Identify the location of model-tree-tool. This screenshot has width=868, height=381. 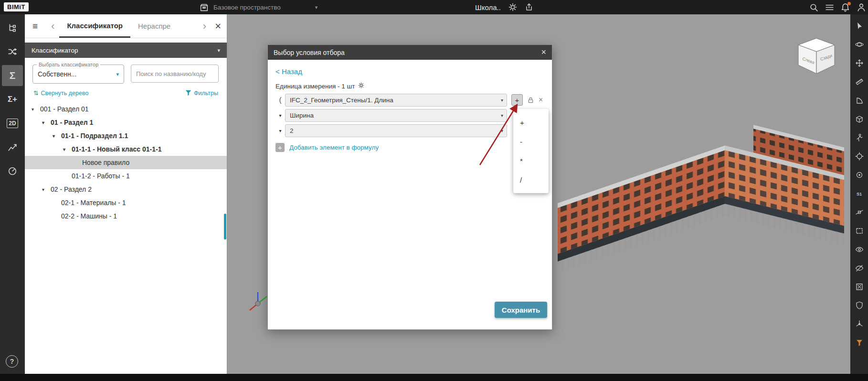
(12, 28).